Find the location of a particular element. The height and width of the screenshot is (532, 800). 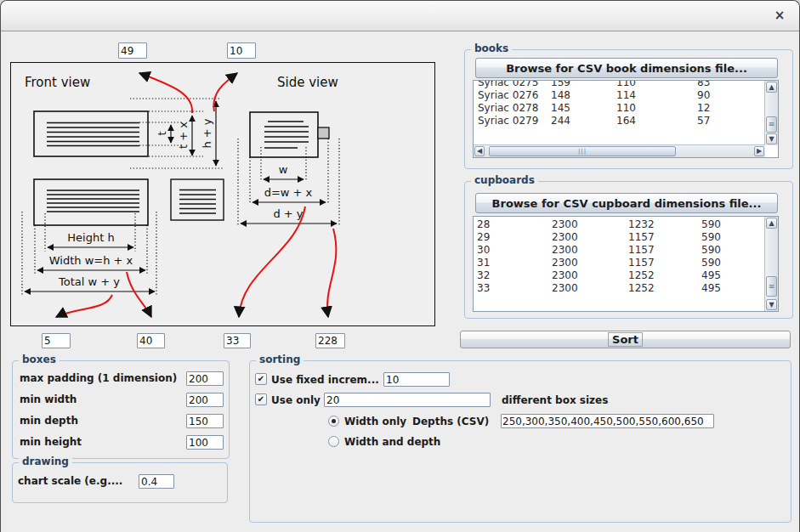

cupboards-vscroll-thumb: ≡ is located at coordinates (772, 286).